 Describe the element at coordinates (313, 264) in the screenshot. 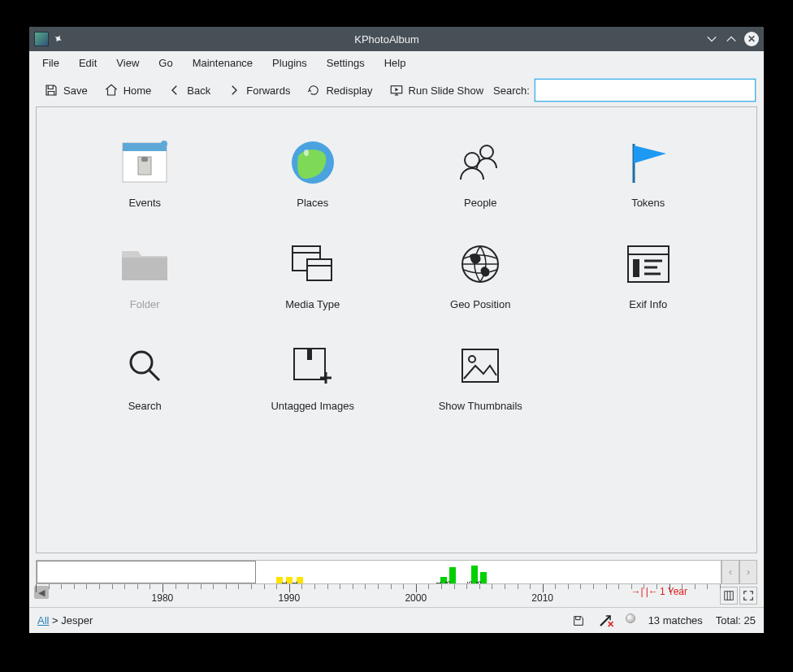

I see `media-type-icon` at that location.